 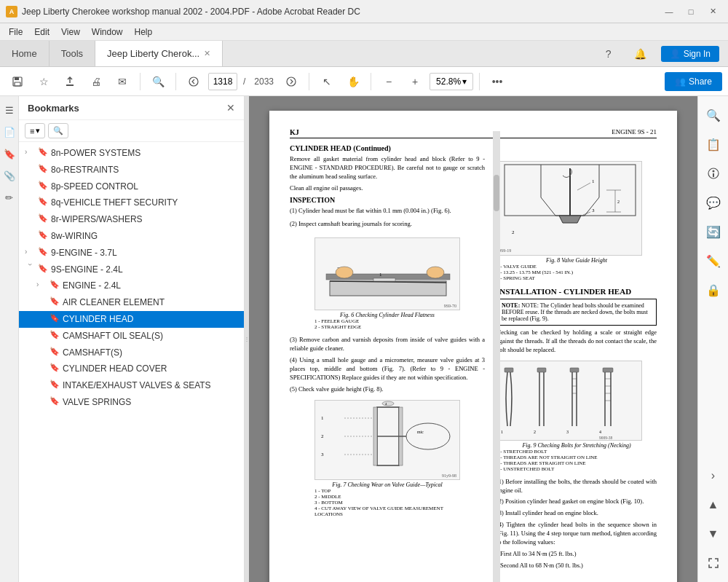 I want to click on close-button: ✕, so click(x=713, y=12).